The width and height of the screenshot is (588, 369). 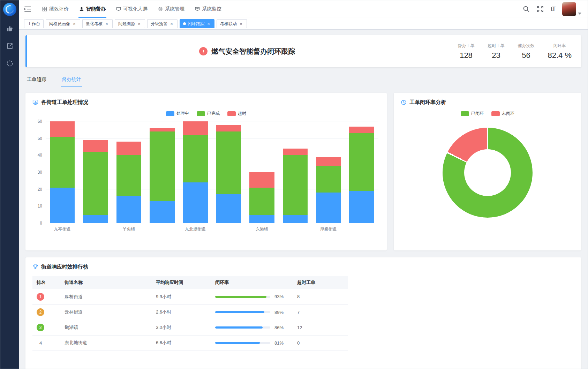 What do you see at coordinates (10, 29) in the screenshot?
I see `like-icon` at bounding box center [10, 29].